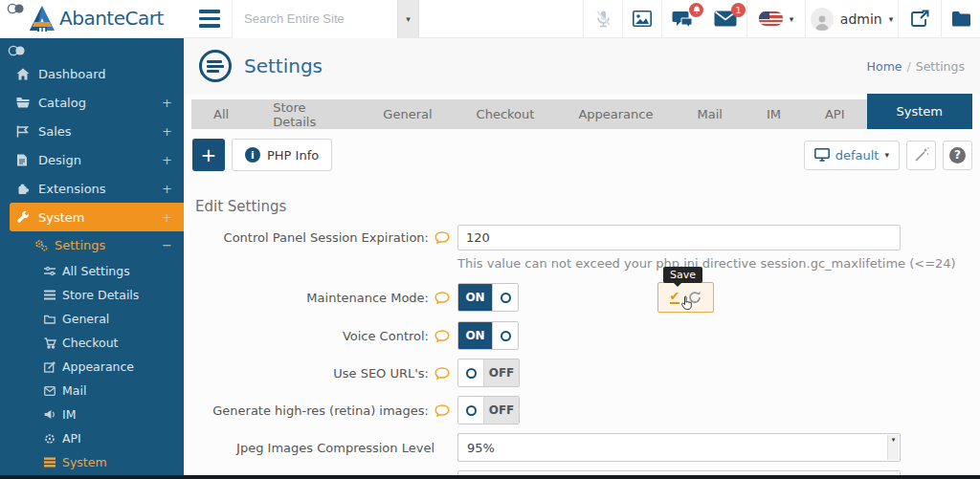 The height and width of the screenshot is (479, 980). I want to click on puzzle-icon, so click(27, 188).